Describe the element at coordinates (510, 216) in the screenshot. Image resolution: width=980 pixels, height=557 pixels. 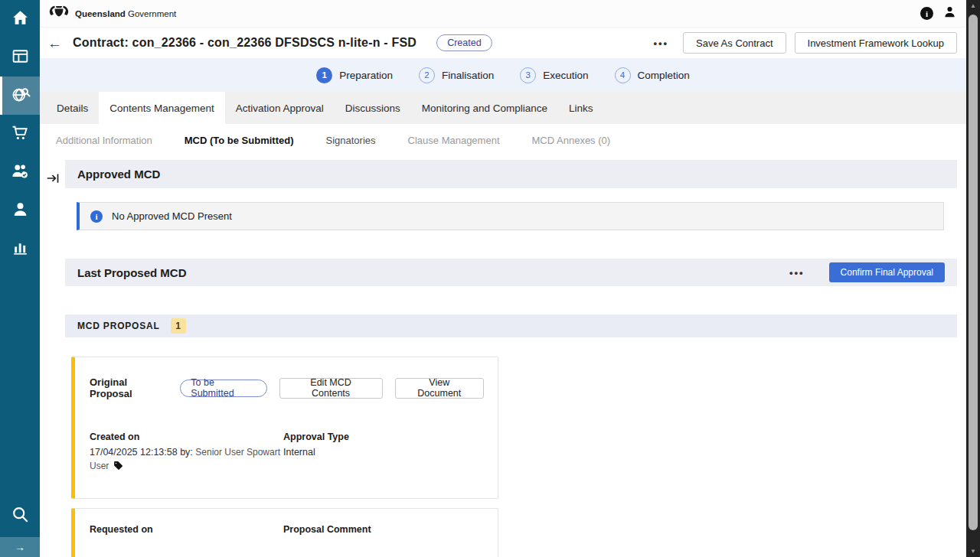
I see `no-approved-mcd-alert: i No Approved MCD Present` at that location.